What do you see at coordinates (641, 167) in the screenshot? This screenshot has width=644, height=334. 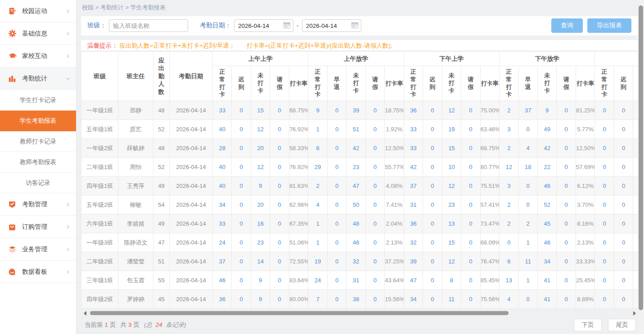 I see `vertical-scrollbar` at bounding box center [641, 167].